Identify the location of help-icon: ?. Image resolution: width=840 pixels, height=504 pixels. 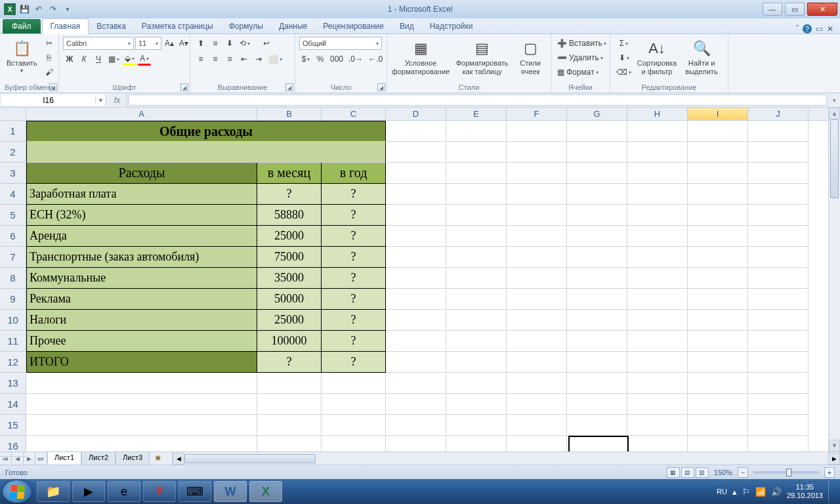
(807, 29).